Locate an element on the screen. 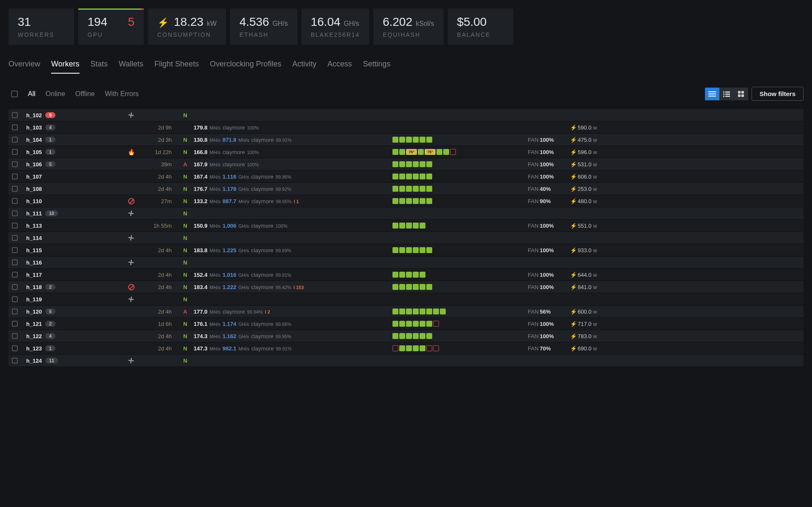  bolt-icon: ⚡ is located at coordinates (163, 23).